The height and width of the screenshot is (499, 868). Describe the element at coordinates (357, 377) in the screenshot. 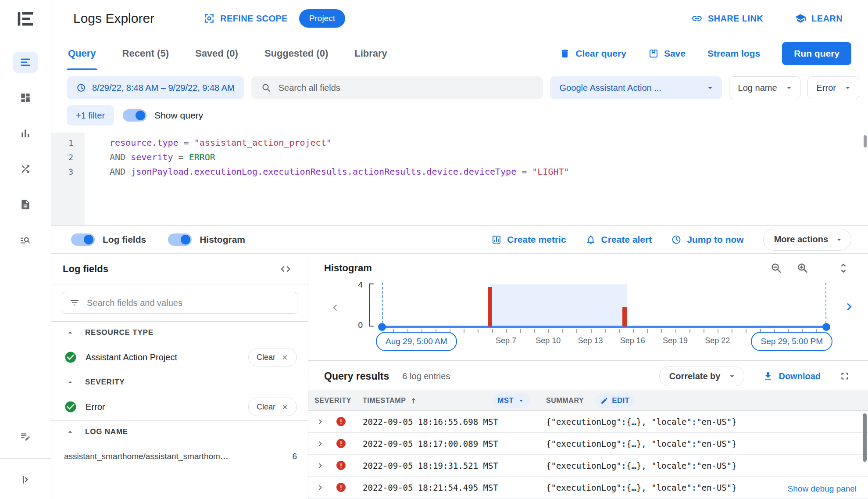

I see `query-results-title: Query results` at that location.